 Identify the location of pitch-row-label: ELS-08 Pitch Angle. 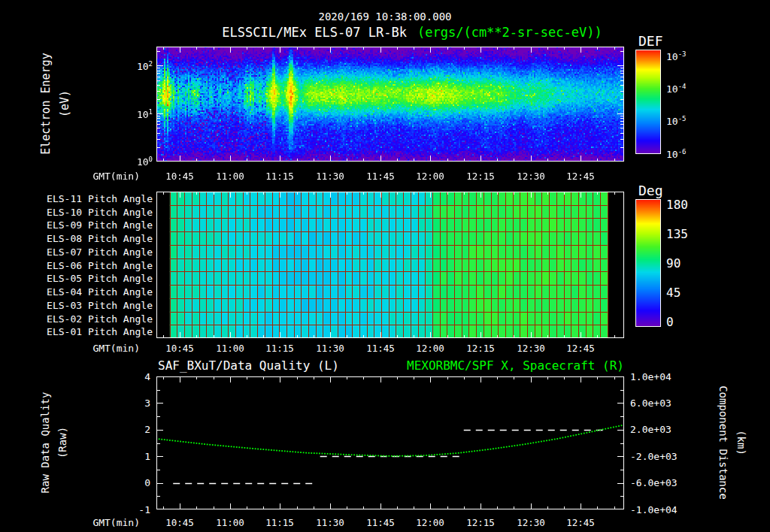
(77, 239).